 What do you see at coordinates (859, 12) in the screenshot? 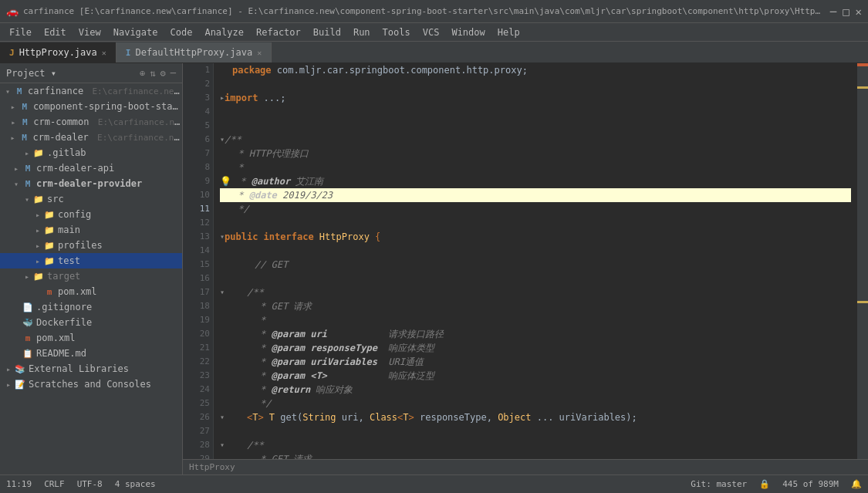
I see `close-btn: ✕` at bounding box center [859, 12].